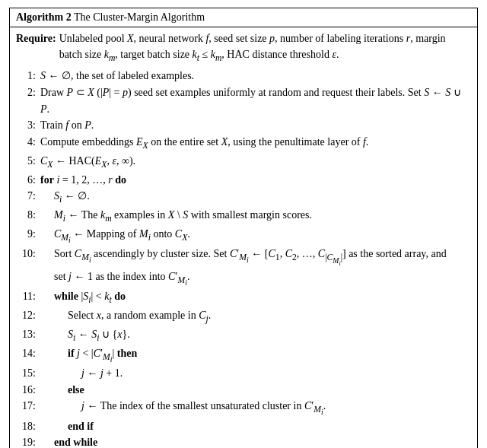 The image size is (487, 448). What do you see at coordinates (26, 354) in the screenshot?
I see `line-num: 14:` at bounding box center [26, 354].